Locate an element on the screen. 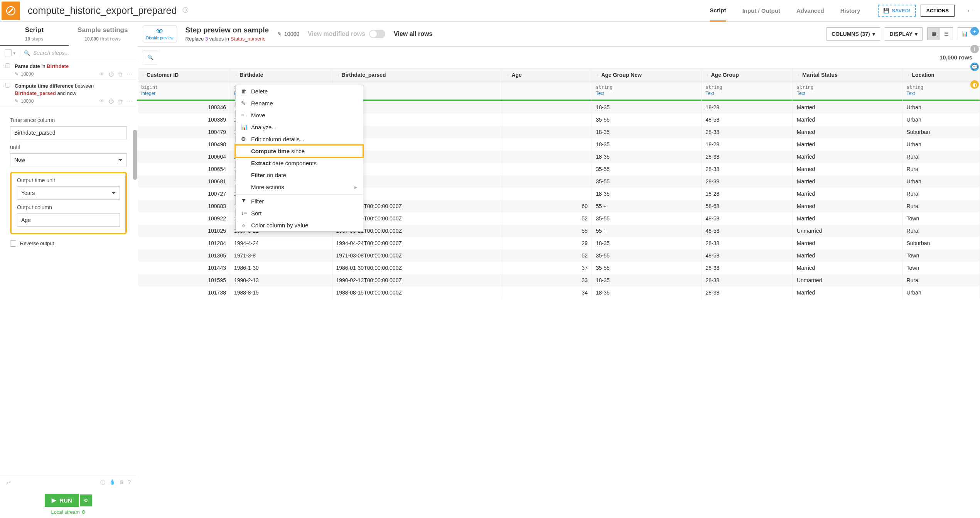 The width and height of the screenshot is (980, 518). cell: 101443 is located at coordinates (184, 268).